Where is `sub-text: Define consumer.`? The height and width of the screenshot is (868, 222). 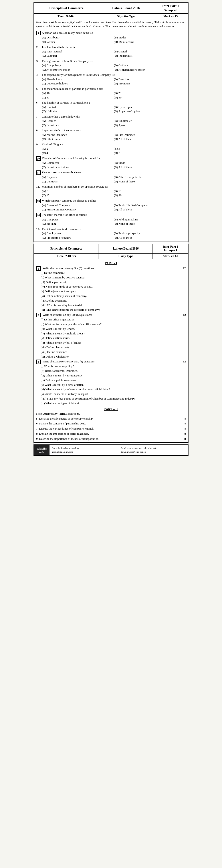
sub-text: Define consumer. is located at coordinates (57, 352).